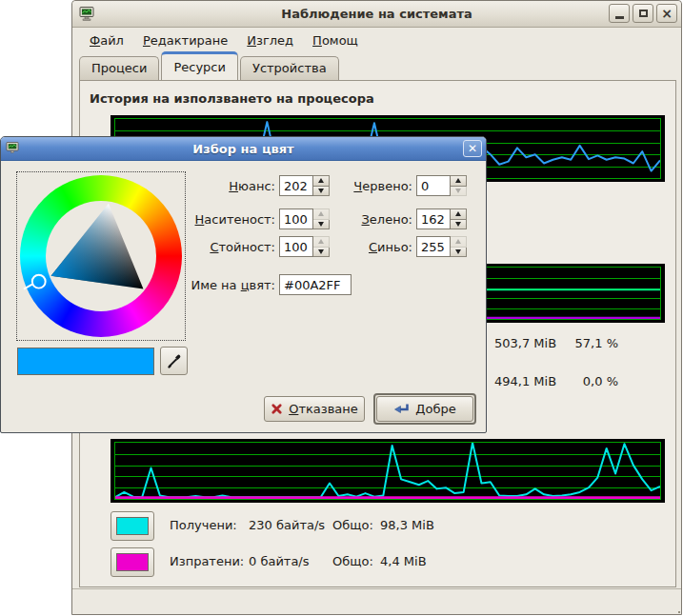 Image resolution: width=683 pixels, height=616 pixels. What do you see at coordinates (433, 219) in the screenshot?
I see `green-input` at bounding box center [433, 219].